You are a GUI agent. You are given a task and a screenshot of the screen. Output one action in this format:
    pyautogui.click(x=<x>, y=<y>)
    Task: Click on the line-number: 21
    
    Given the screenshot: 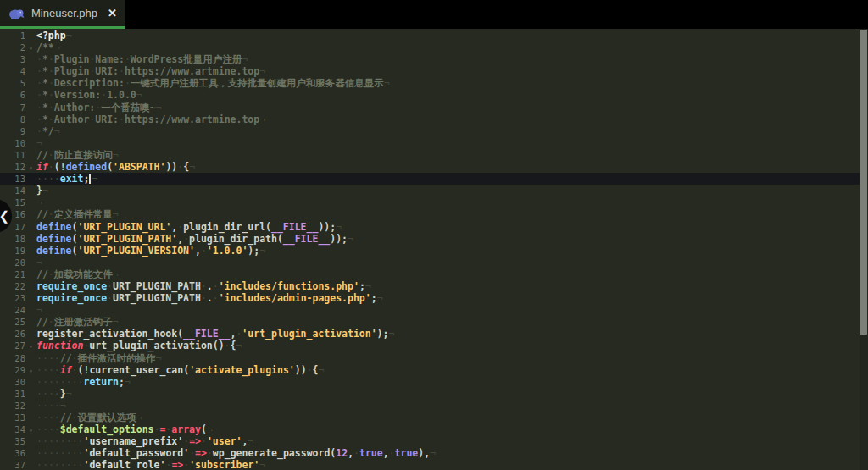 What is the action you would take?
    pyautogui.click(x=13, y=274)
    